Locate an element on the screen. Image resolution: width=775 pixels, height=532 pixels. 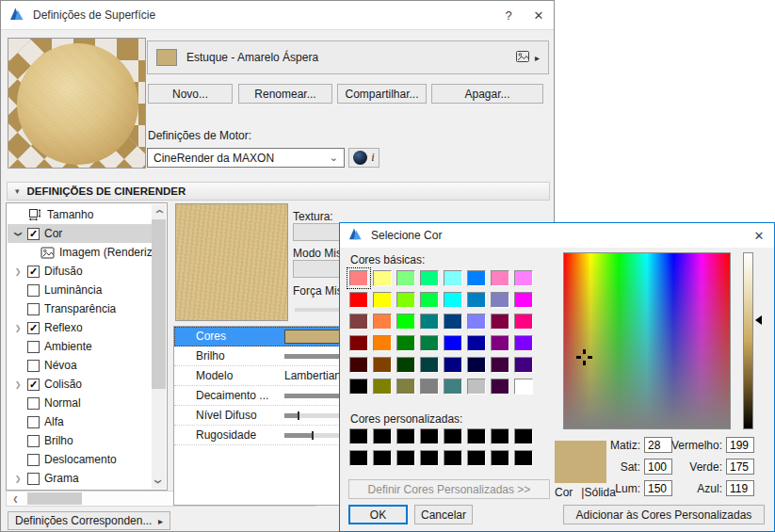
color-dialog-titlebar: Selecione Cor ✕ is located at coordinates (557, 235).